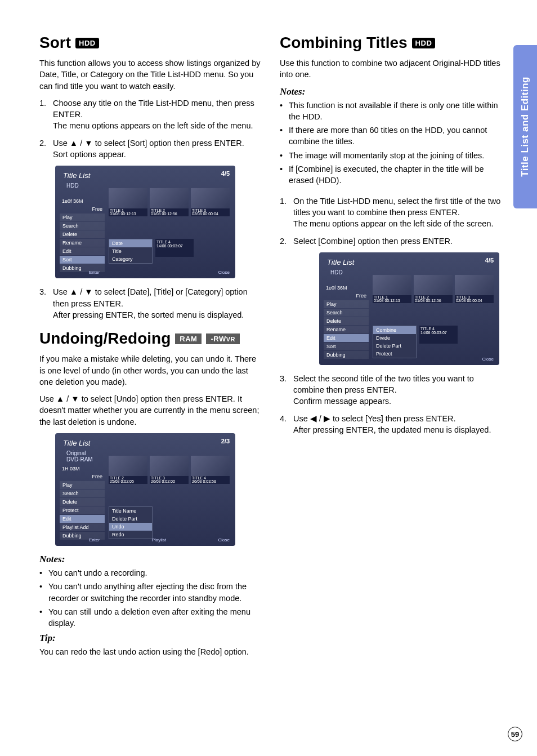 This screenshot has width=537, height=756. Describe the element at coordinates (158, 154) in the screenshot. I see `sort-step-2-sub: Sort options appear.` at that location.